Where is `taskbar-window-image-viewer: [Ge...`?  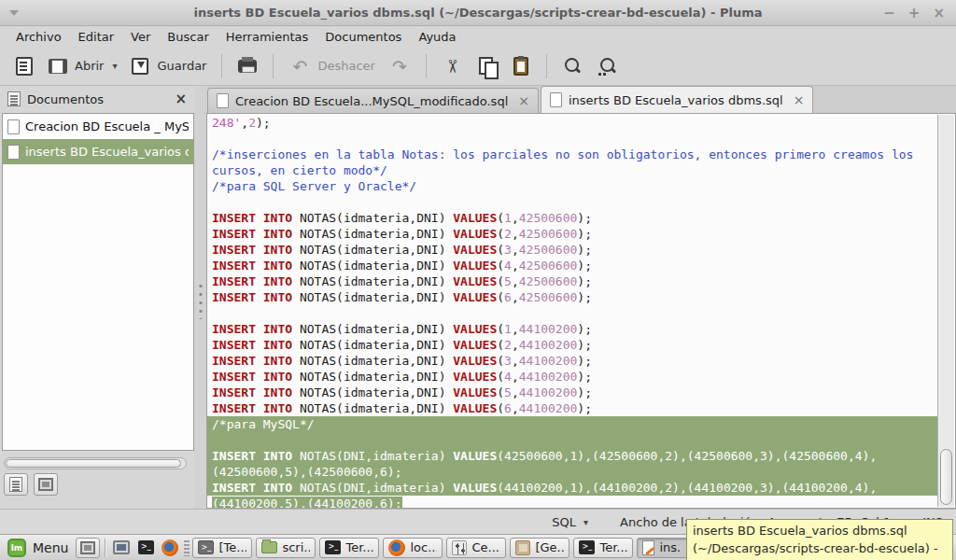
taskbar-window-image-viewer: [Ge... is located at coordinates (540, 548).